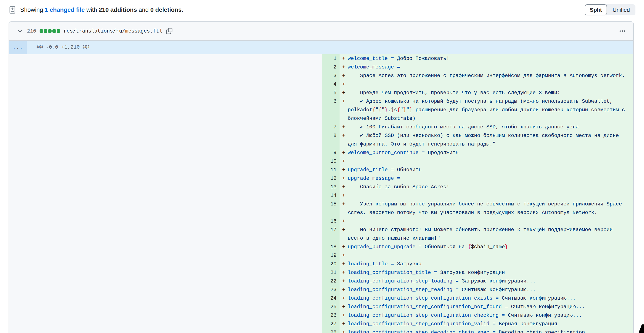 This screenshot has height=333, width=644. What do you see at coordinates (478, 247) in the screenshot?
I see `diff-right-cell: 18+upgrade_button_upgrade = Обновиться н…` at bounding box center [478, 247].